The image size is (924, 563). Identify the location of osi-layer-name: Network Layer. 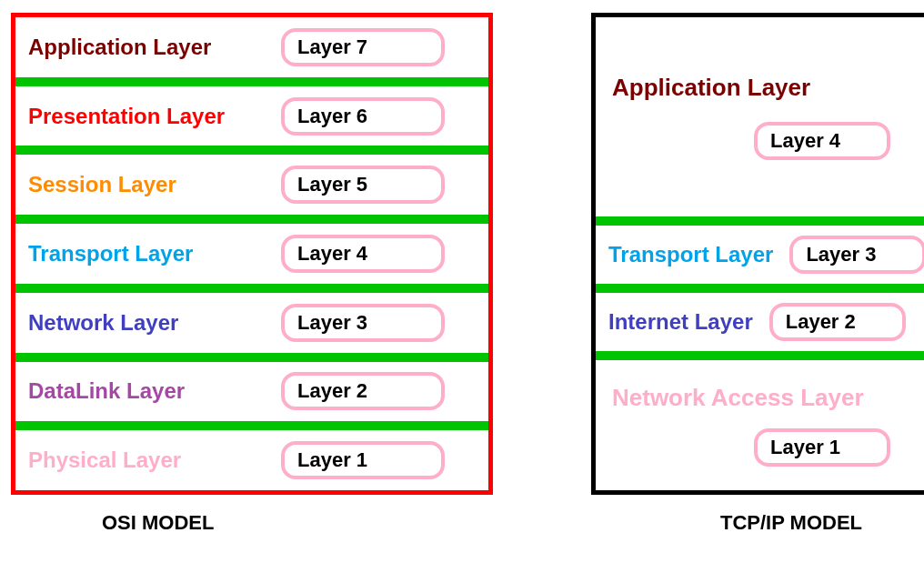
(146, 323).